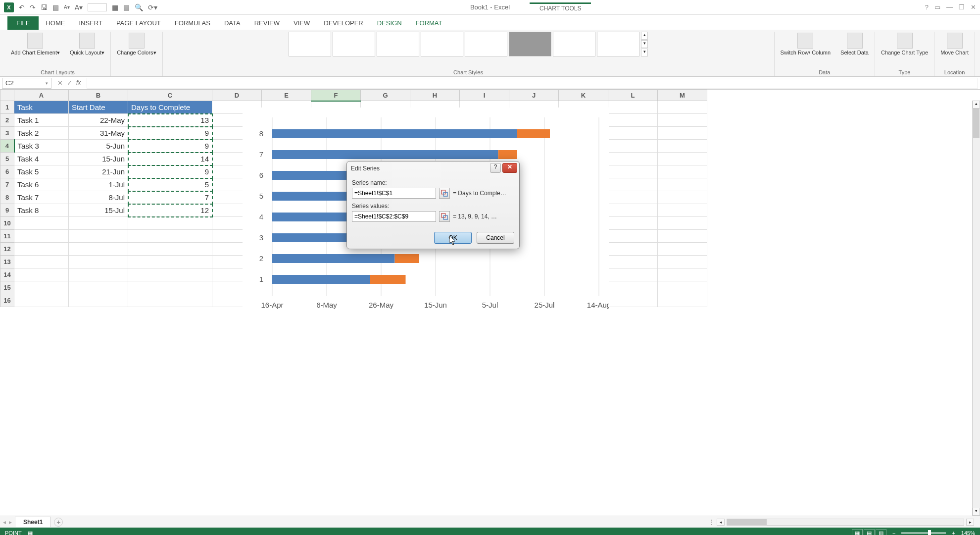 This screenshot has width=980, height=535. Describe the element at coordinates (98, 107) in the screenshot. I see `cell-B1: Start Date` at that location.